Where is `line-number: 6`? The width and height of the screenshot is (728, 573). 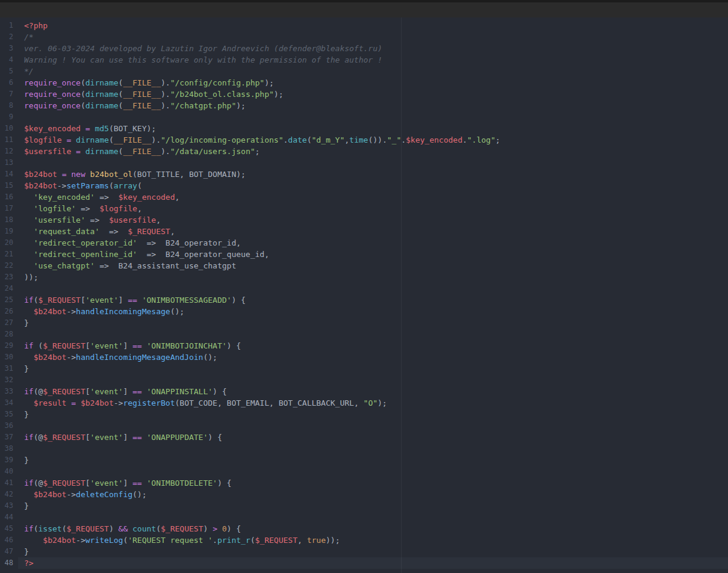 line-number: 6 is located at coordinates (7, 83).